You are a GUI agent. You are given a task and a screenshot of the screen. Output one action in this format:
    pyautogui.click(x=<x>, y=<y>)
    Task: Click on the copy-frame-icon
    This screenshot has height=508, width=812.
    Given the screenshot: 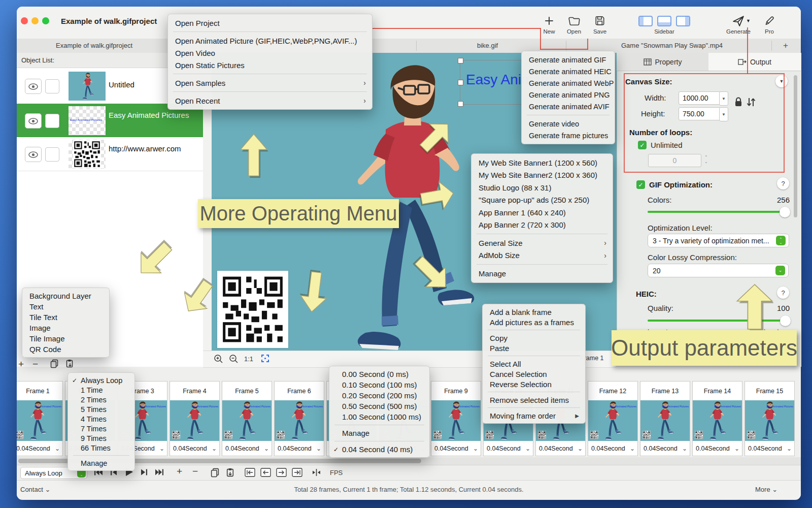 What is the action you would take?
    pyautogui.click(x=54, y=365)
    